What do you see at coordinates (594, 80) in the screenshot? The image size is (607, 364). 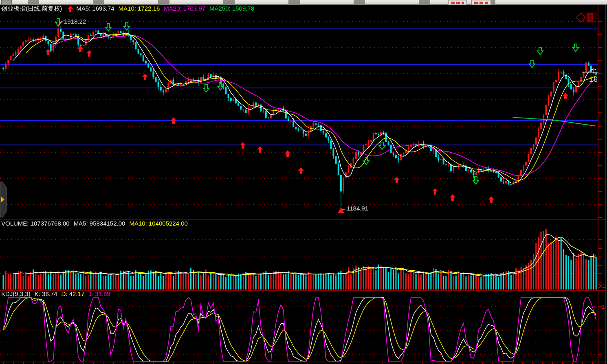 I see `last-price-label-partial: 16` at bounding box center [594, 80].